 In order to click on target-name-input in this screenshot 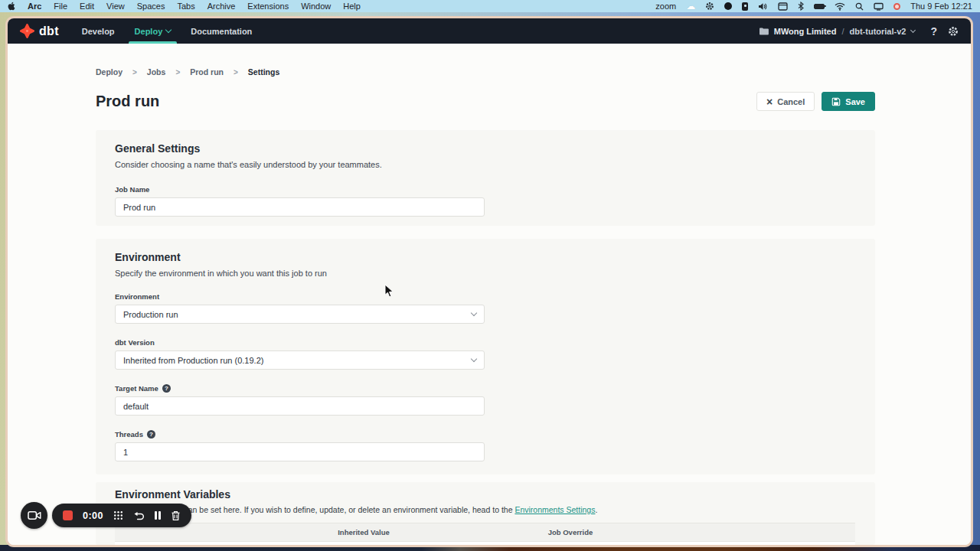, I will do `click(300, 406)`.